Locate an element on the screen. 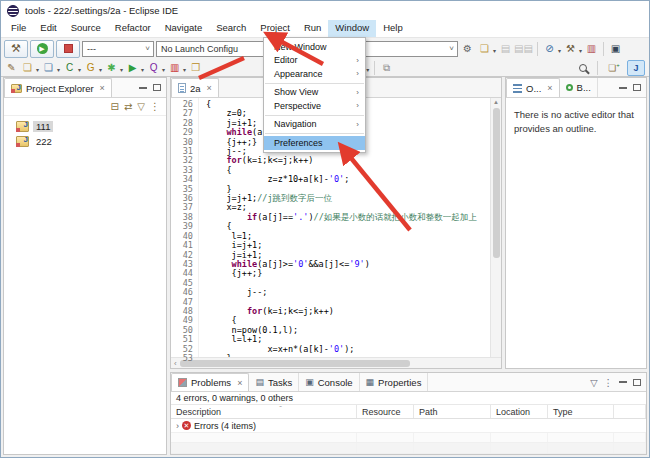 This screenshot has height=458, width=650. pin-editor-icon: ⧉ is located at coordinates (386, 68).